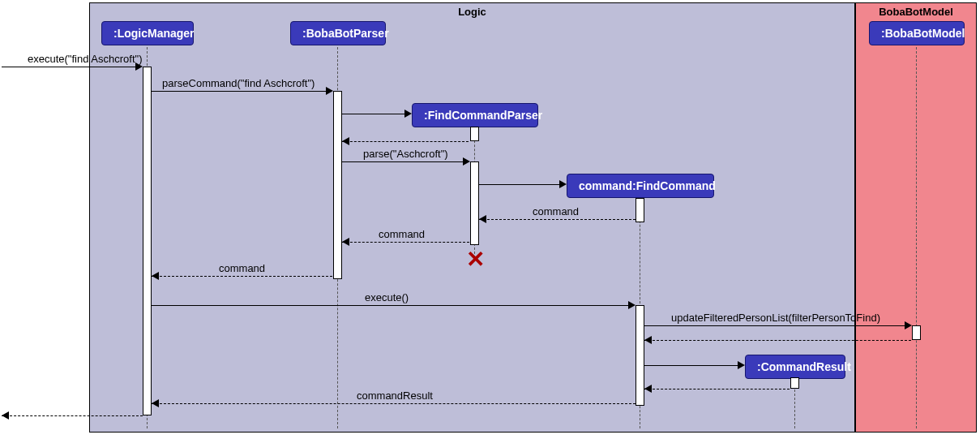  I want to click on destroy-icon: ✕, so click(475, 260).